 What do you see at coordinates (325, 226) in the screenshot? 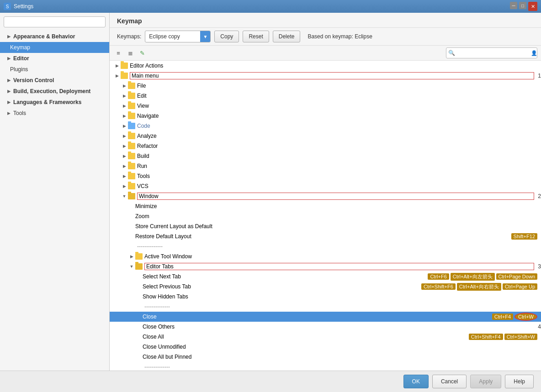
I see `tree-row-store-layout: Store Current Layout as Default` at bounding box center [325, 226].